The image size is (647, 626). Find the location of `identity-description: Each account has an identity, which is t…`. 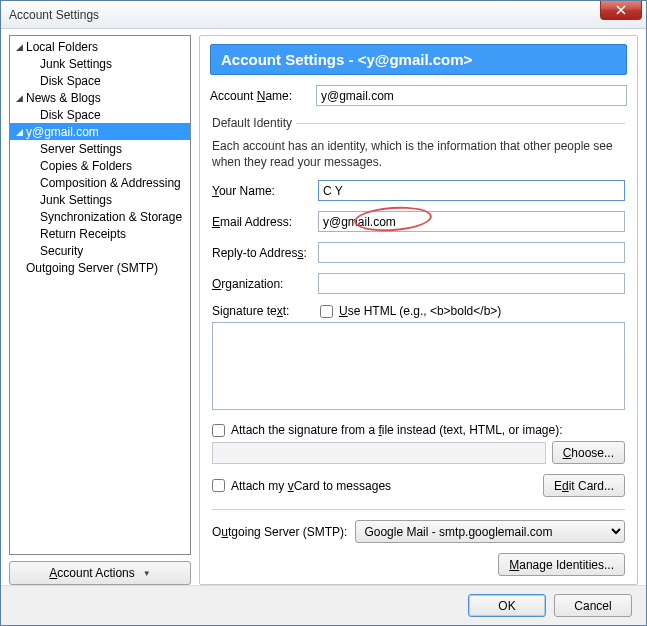

identity-description: Each account has an identity, which is t… is located at coordinates (418, 154).